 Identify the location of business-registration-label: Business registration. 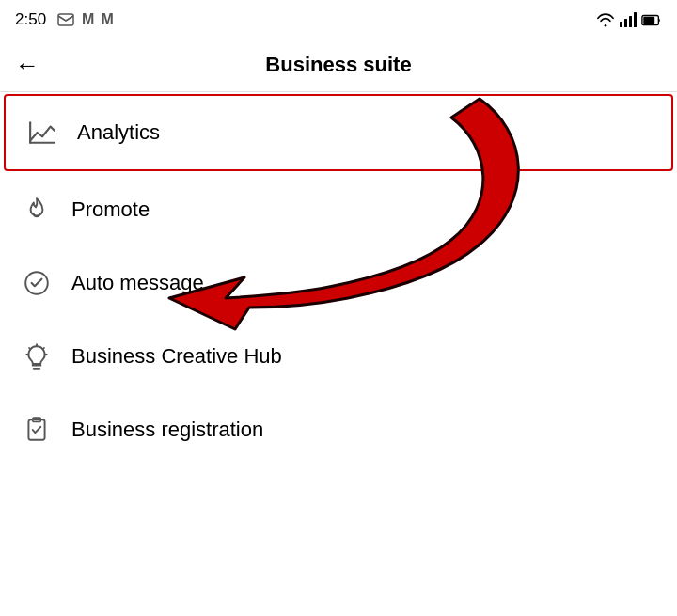
(167, 430).